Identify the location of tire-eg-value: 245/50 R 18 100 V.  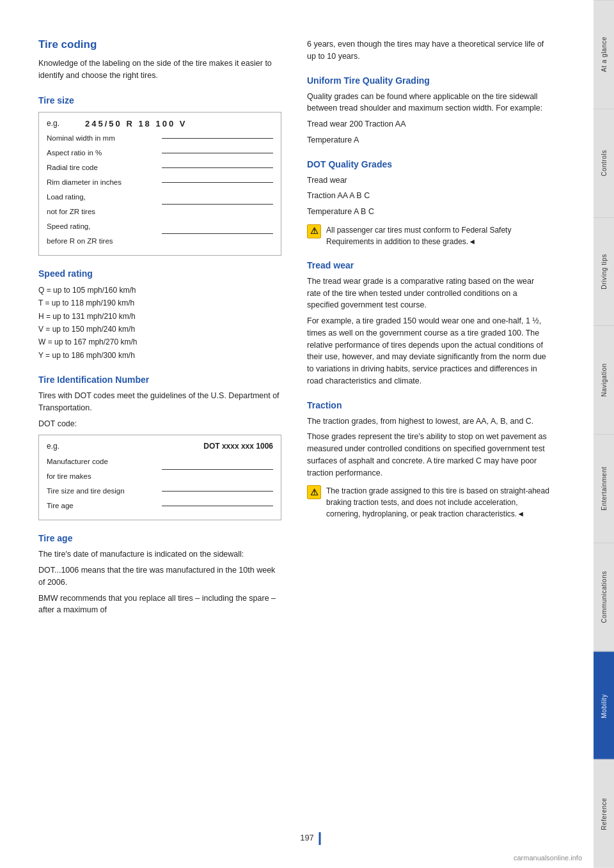
(136, 124).